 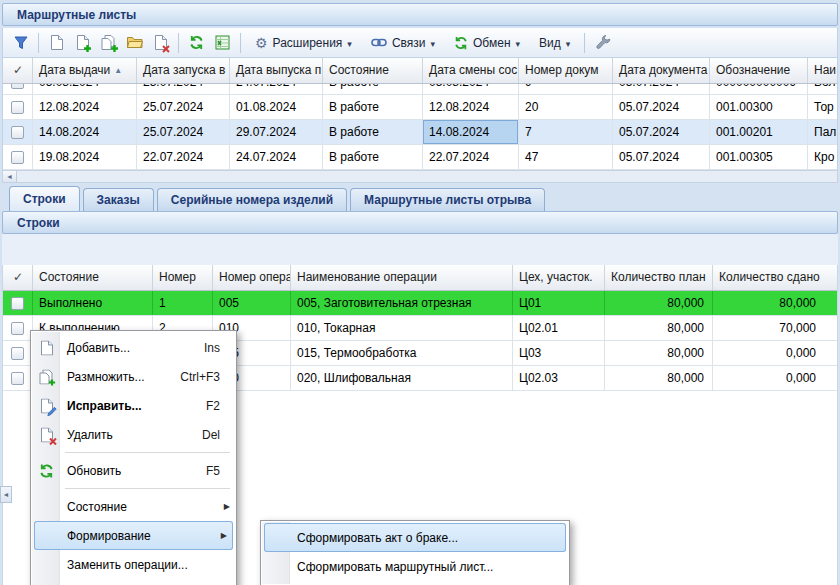 I want to click on table-cell: 29.07.2024, so click(x=276, y=132).